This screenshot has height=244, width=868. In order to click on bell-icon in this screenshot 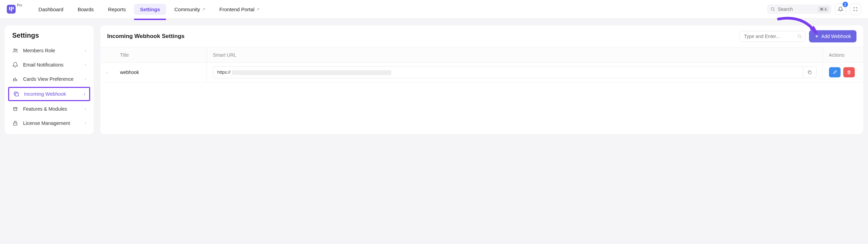, I will do `click(15, 65)`.